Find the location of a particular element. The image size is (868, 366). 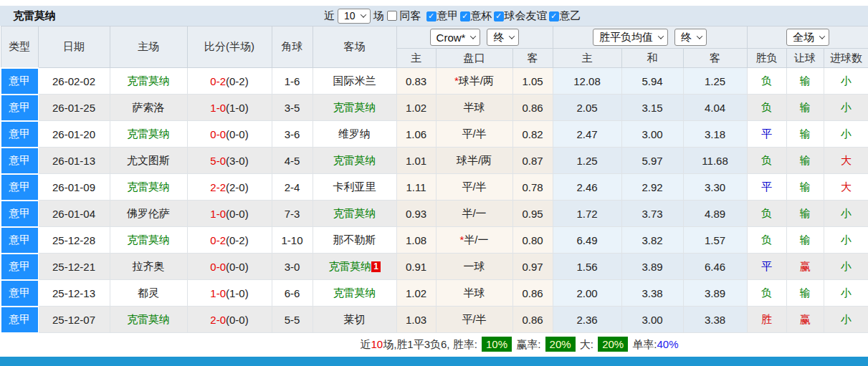

away-team-cell: 那不勒斯 is located at coordinates (354, 241).